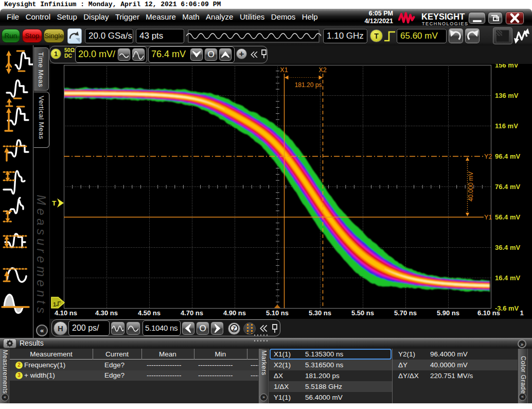  Describe the element at coordinates (66, 313) in the screenshot. I see `svg-text: 4.10 ns` at that location.